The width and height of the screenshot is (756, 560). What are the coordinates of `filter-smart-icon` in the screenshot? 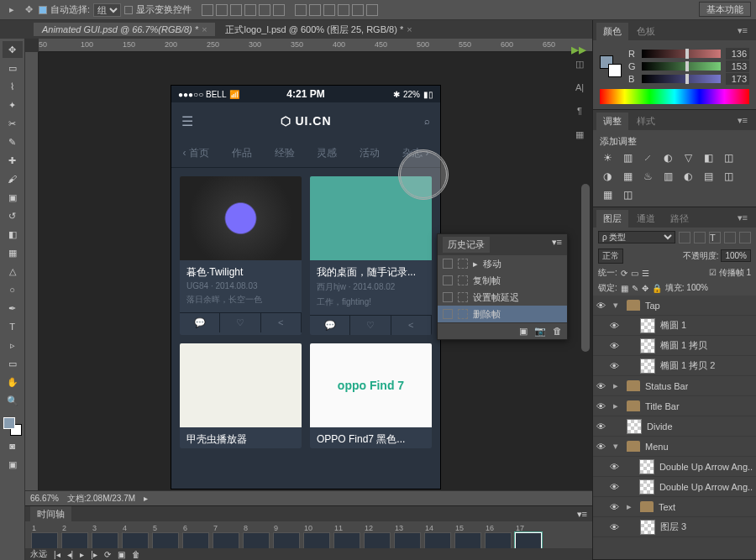 It's located at (745, 238).